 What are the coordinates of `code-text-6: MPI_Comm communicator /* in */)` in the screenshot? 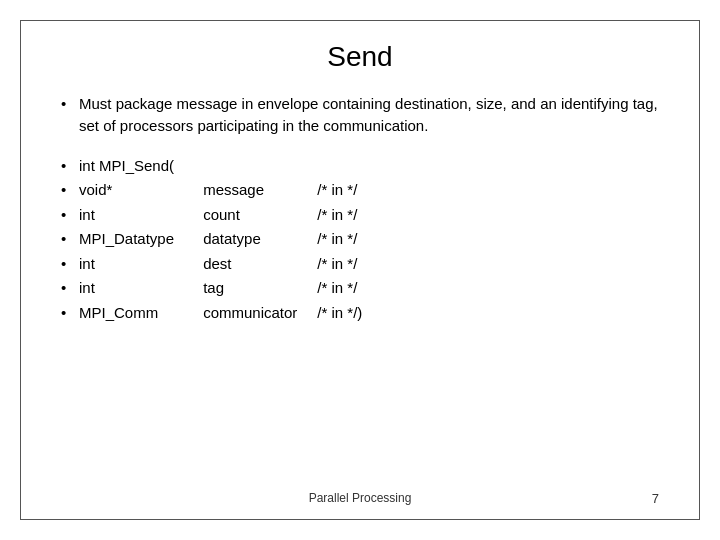 It's located at (220, 314).